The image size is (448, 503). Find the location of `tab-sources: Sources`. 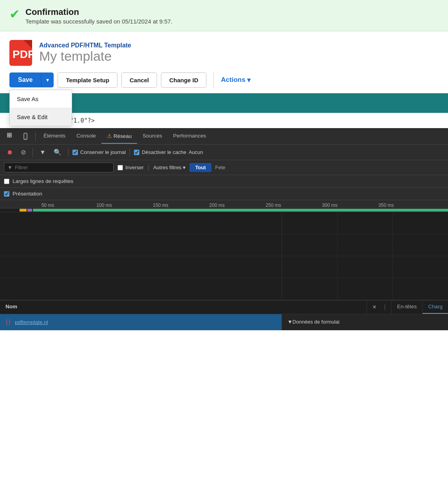

tab-sources: Sources is located at coordinates (152, 136).